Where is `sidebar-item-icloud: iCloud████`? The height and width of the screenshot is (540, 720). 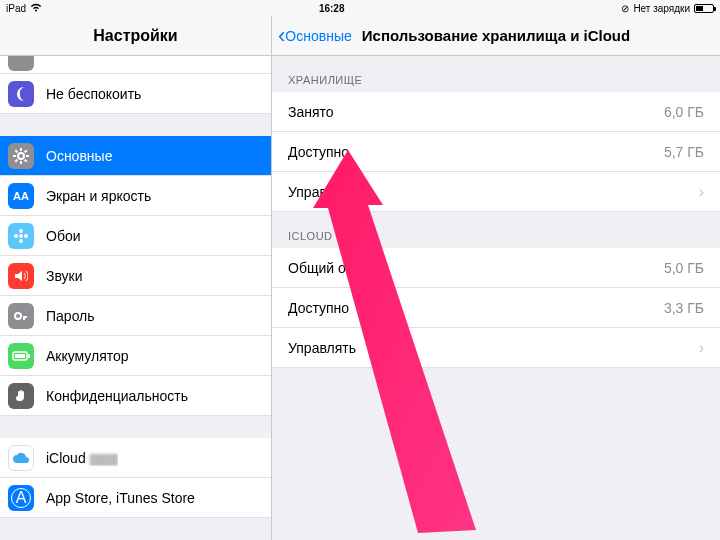
sidebar-item-icloud: iCloud████ is located at coordinates (136, 458).